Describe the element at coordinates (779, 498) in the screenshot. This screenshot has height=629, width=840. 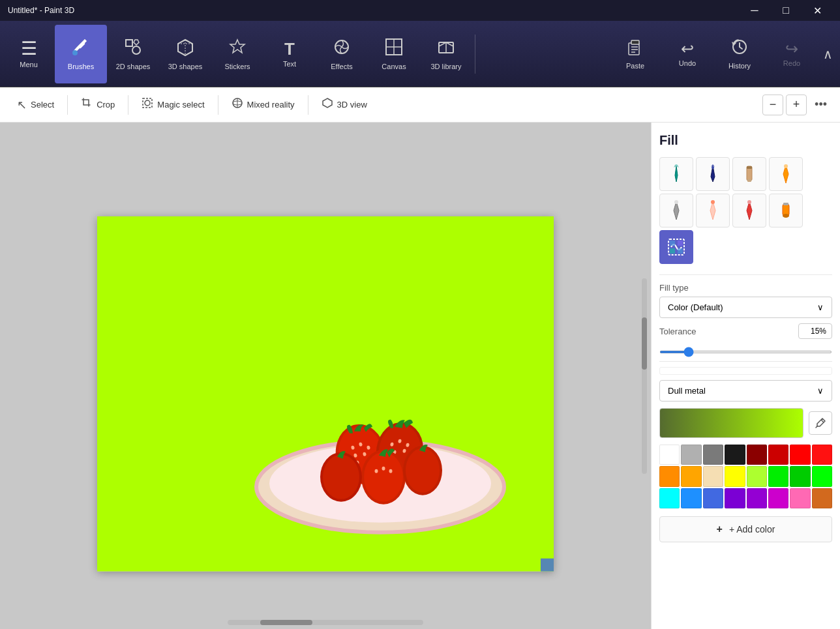
I see `color-magenta` at that location.